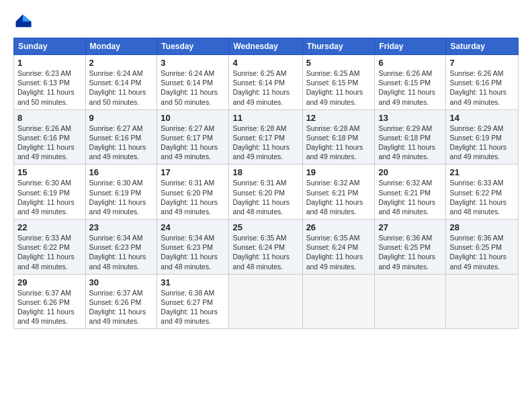 This screenshot has height=411, width=532. Describe the element at coordinates (121, 302) in the screenshot. I see `table-row: 30 Sunrise: 6:37 AMSunset: 6:26 PMDaylig…` at that location.